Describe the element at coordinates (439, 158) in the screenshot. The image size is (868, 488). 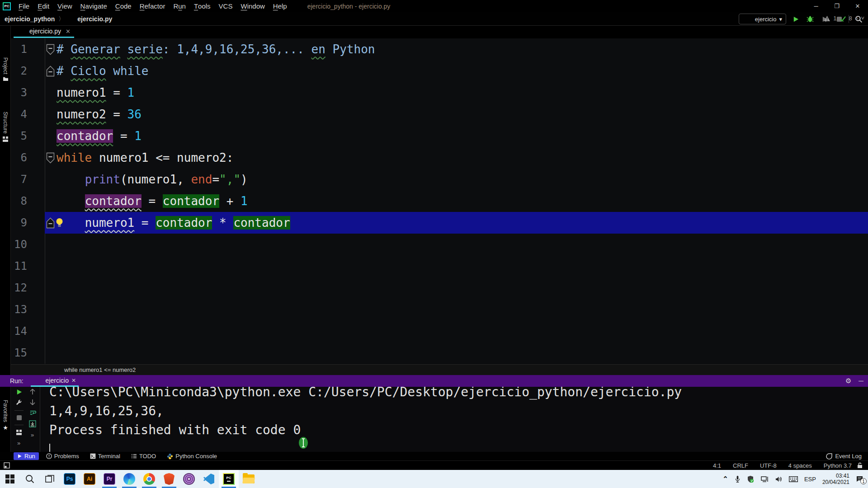
I see `code-line-6: 6while numero1 <= numero2:` at that location.